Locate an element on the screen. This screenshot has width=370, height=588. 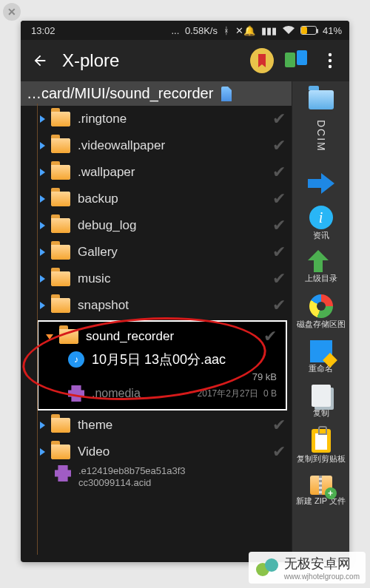
folder-name: snapshot is located at coordinates (175, 305).